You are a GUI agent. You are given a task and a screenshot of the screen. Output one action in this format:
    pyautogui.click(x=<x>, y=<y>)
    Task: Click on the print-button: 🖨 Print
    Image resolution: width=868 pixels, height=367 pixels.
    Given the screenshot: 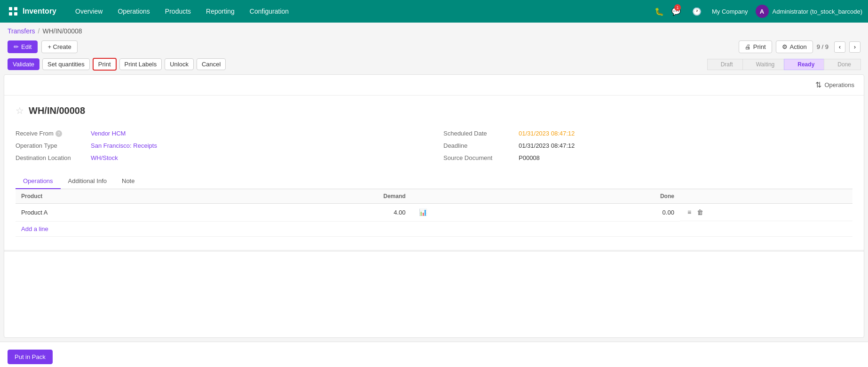 What is the action you would take?
    pyautogui.click(x=755, y=47)
    